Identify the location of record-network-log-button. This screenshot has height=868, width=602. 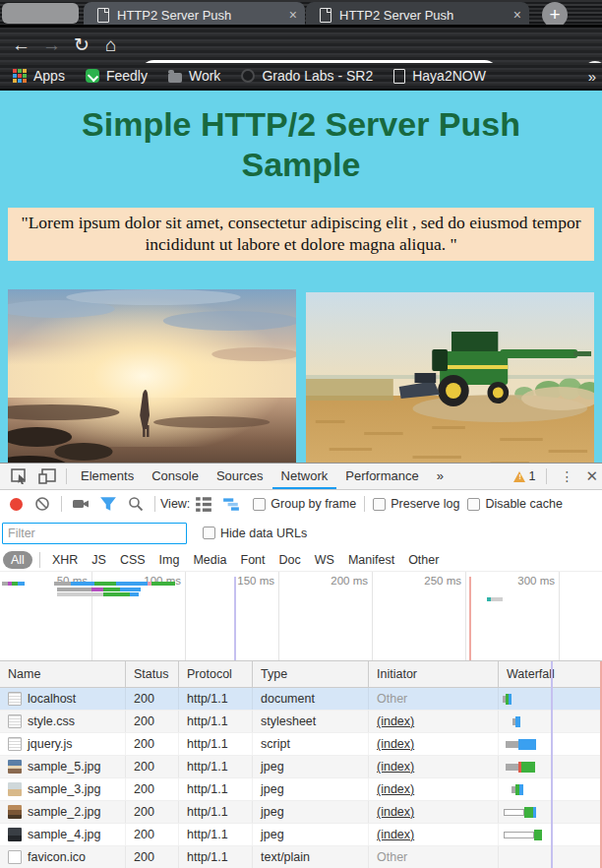
(16, 504).